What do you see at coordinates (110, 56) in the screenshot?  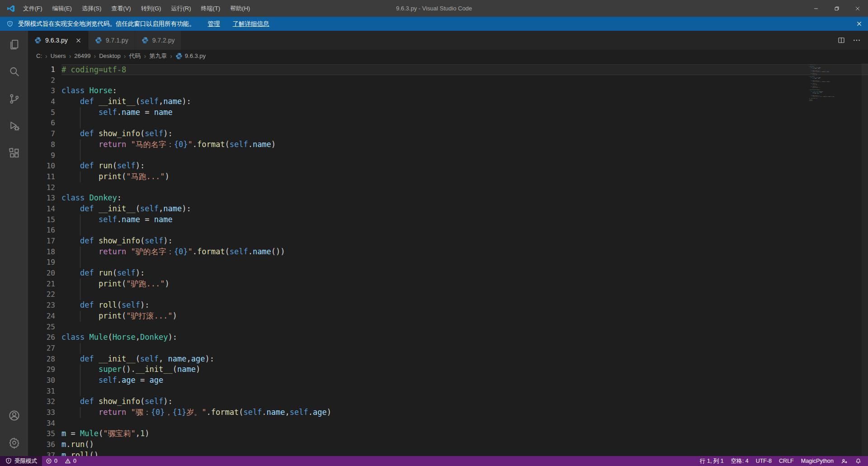 I see `breadcrumb-item: Desktop` at bounding box center [110, 56].